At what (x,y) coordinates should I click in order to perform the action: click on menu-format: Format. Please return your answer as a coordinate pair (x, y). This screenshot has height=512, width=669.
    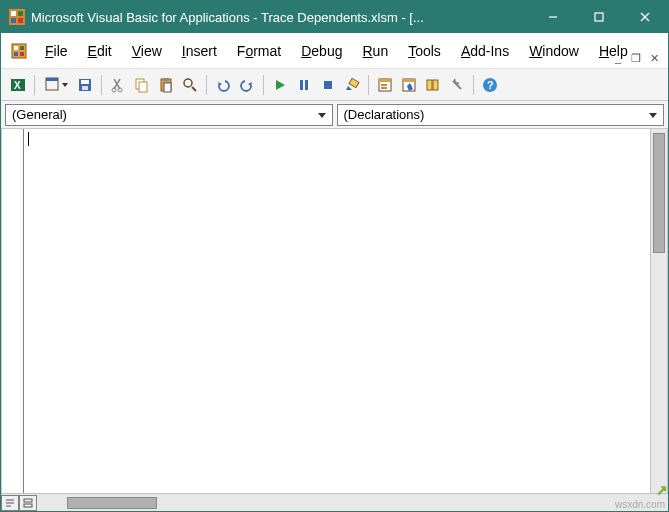
    Looking at the image, I should click on (259, 51).